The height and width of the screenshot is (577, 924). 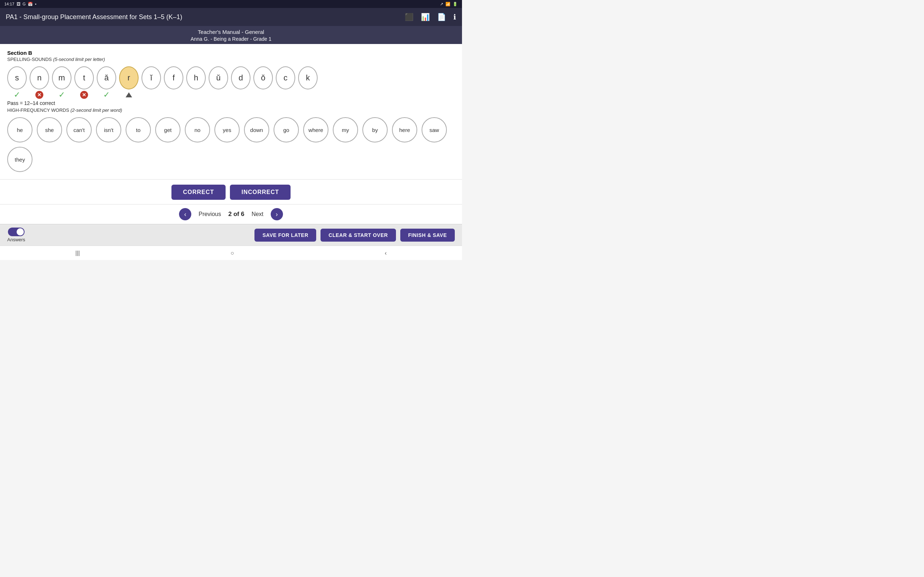 What do you see at coordinates (151, 82) in the screenshot?
I see `sound-item: ĭ` at bounding box center [151, 82].